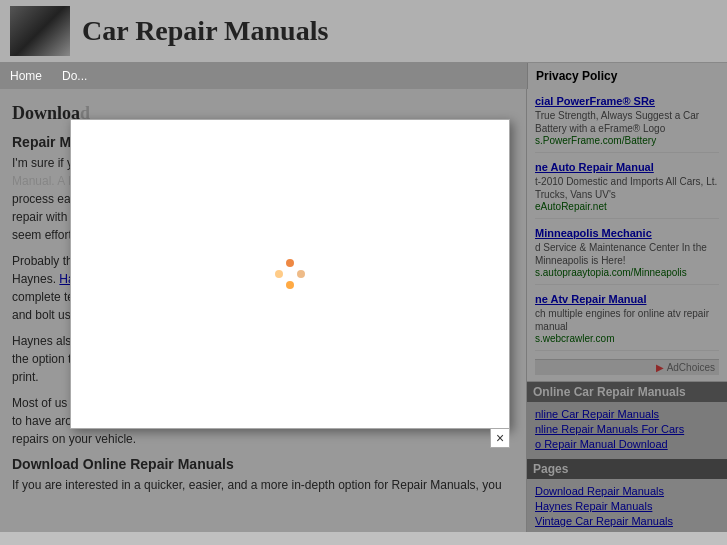 The width and height of the screenshot is (727, 545). Describe the element at coordinates (290, 274) in the screenshot. I see `loading-spinner` at that location.